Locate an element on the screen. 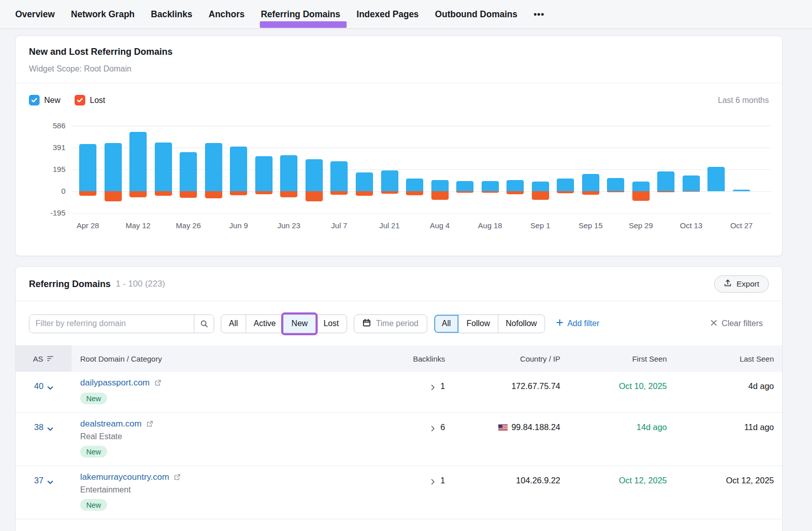  domain-filter-input is located at coordinates (112, 324).